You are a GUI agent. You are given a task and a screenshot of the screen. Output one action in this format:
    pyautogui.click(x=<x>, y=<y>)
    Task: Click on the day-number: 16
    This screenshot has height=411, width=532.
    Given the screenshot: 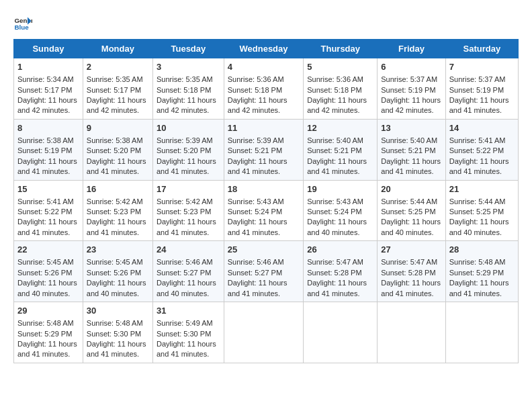 What is the action you would take?
    pyautogui.click(x=118, y=189)
    